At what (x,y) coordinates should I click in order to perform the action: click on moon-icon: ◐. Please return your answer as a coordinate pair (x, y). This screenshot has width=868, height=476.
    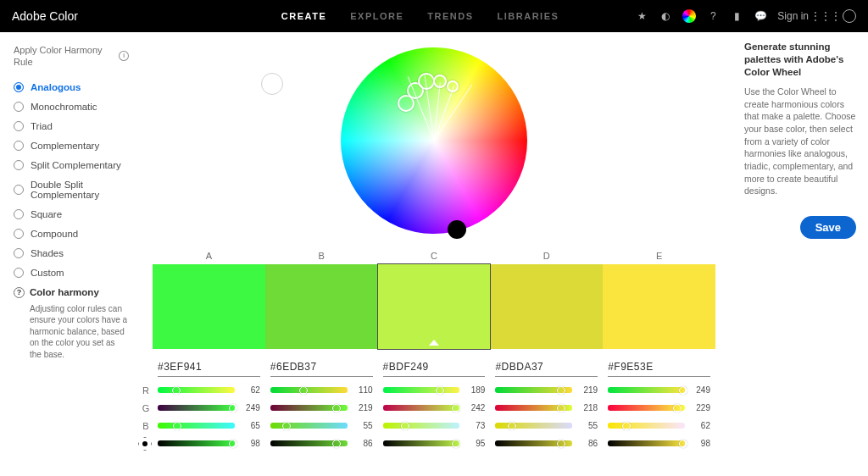
    Looking at the image, I should click on (665, 16).